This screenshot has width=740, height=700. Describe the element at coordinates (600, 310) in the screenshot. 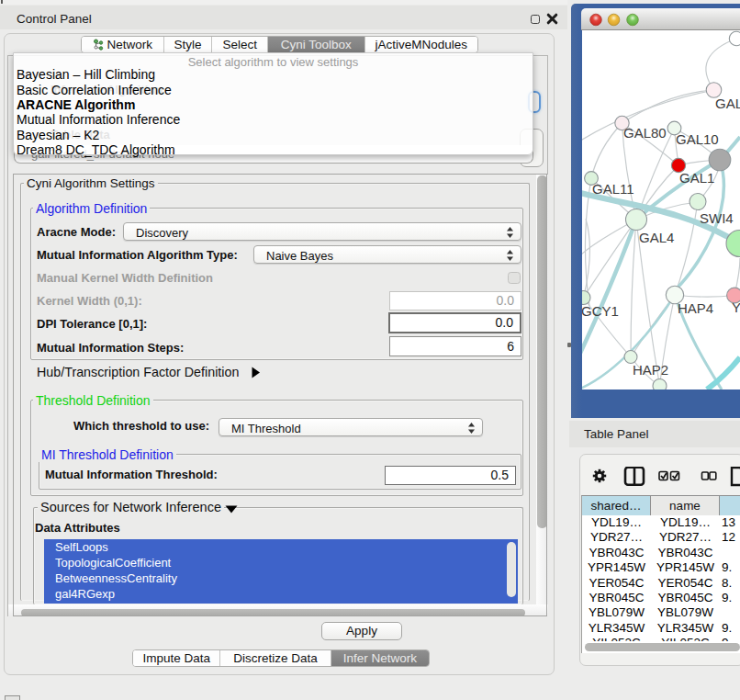

I see `svg-text: GCY1` at that location.